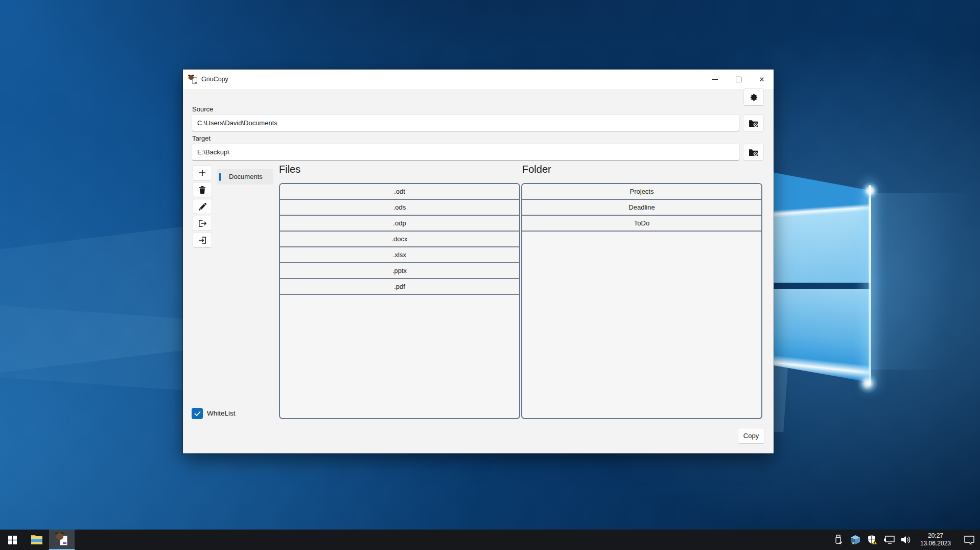  I want to click on files-header: Files, so click(290, 170).